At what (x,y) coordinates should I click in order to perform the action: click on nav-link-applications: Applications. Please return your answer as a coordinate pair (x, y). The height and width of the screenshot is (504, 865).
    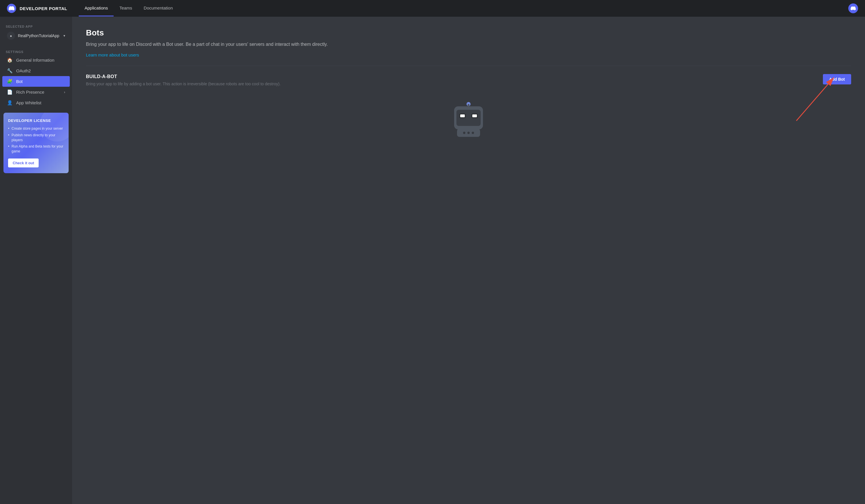
    Looking at the image, I should click on (96, 8).